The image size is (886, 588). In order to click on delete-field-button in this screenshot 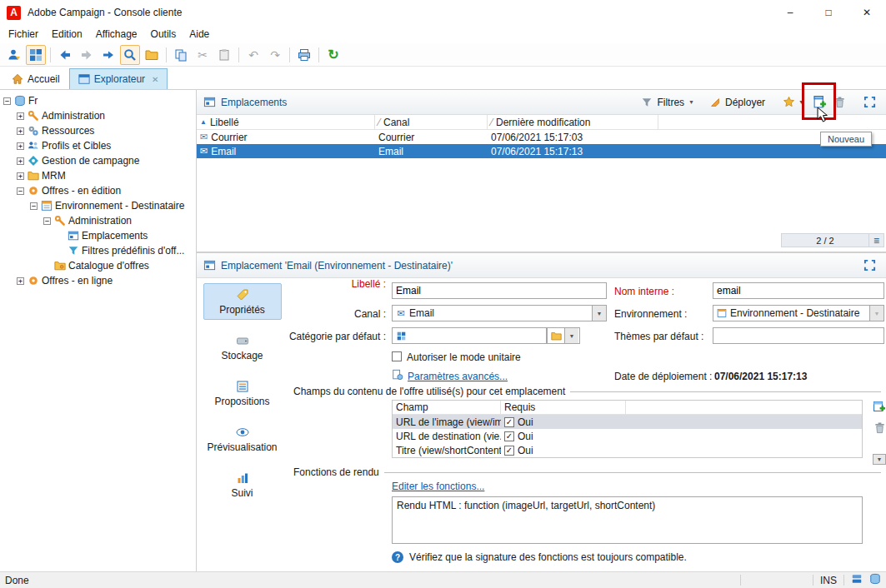, I will do `click(880, 429)`.